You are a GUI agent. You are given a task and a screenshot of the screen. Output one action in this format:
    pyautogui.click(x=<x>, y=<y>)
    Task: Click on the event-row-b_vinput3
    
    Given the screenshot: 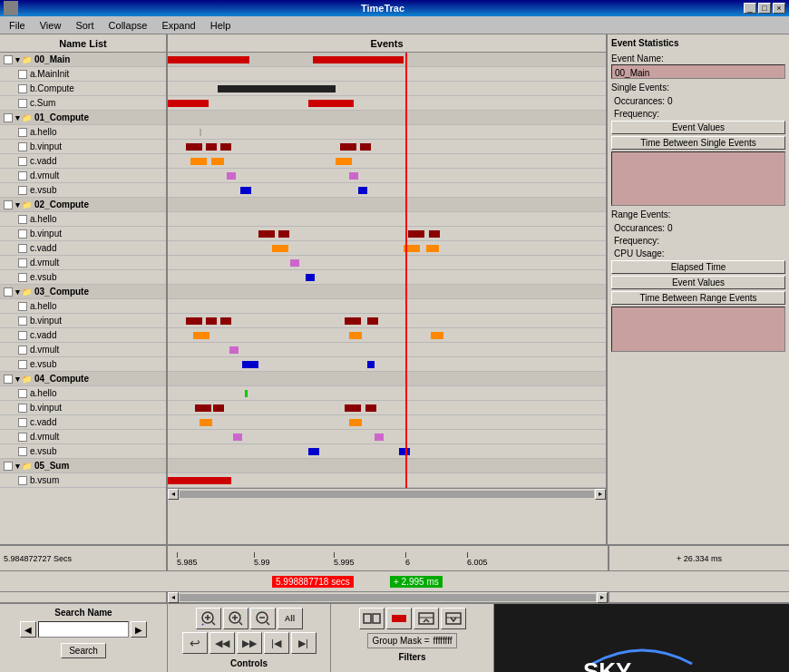 What is the action you would take?
    pyautogui.click(x=386, y=321)
    